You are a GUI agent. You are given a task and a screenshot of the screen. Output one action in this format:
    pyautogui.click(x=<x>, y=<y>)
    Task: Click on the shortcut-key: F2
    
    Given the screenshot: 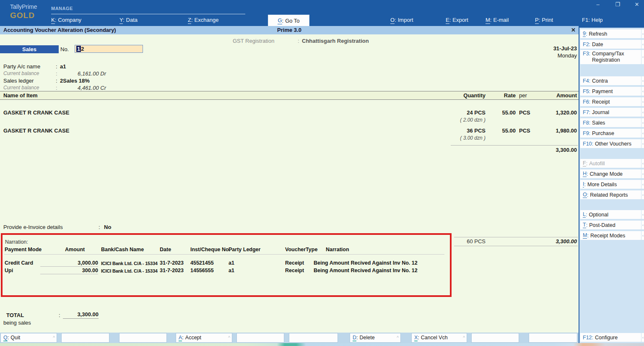 What is the action you would take?
    pyautogui.click(x=586, y=44)
    